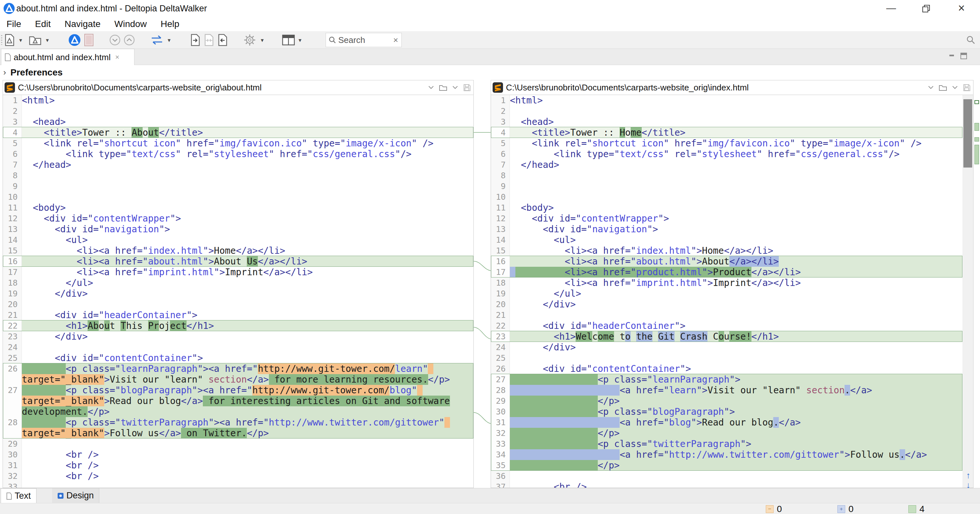  Describe the element at coordinates (247, 326) in the screenshot. I see `code-text: <h1>About This Project</h1>` at that location.